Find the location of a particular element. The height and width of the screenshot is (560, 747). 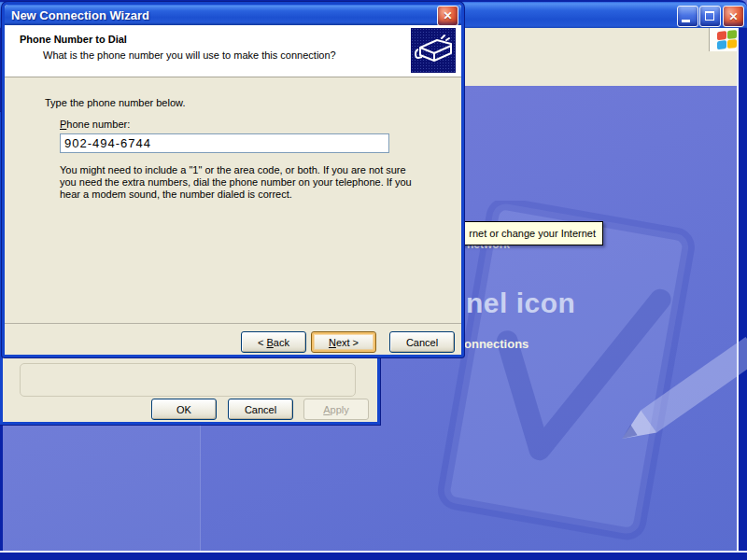

minimize-button is located at coordinates (687, 17).